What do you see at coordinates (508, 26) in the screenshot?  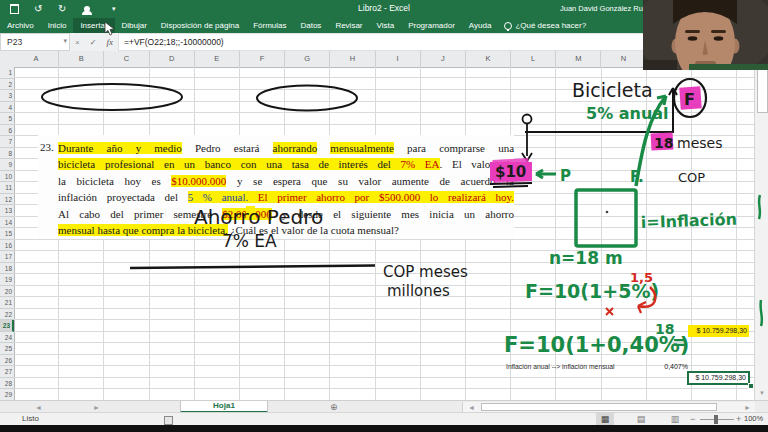 I see `lightbulb-icon` at bounding box center [508, 26].